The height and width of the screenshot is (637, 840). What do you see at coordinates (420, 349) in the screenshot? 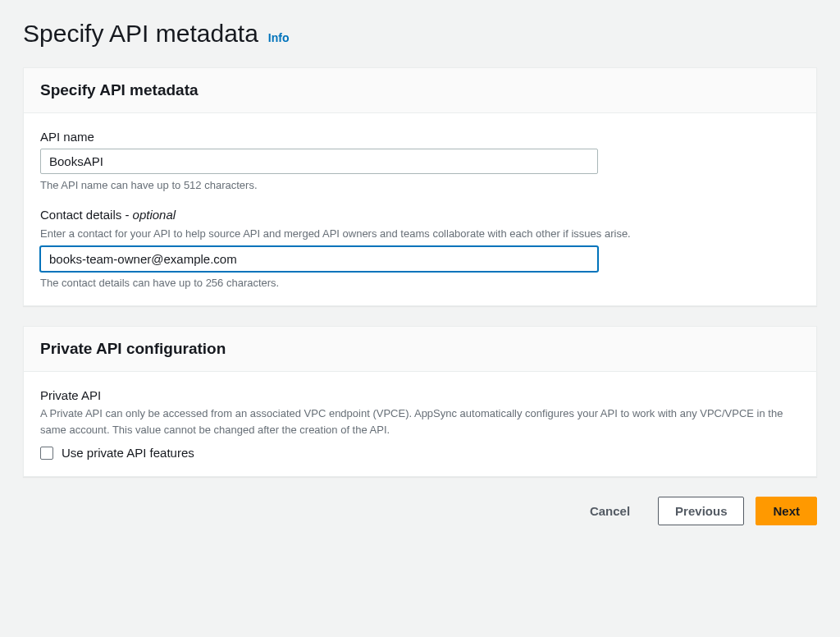
I see `private-api-panel-title: Private API configuration` at bounding box center [420, 349].